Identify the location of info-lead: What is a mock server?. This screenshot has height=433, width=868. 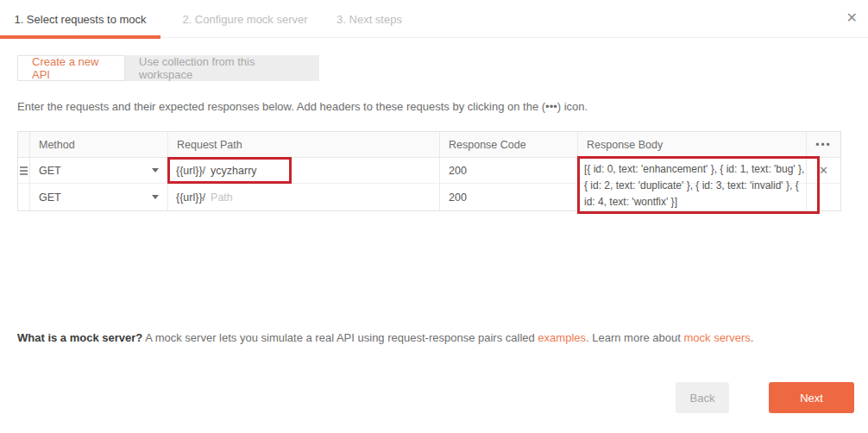
(79, 338).